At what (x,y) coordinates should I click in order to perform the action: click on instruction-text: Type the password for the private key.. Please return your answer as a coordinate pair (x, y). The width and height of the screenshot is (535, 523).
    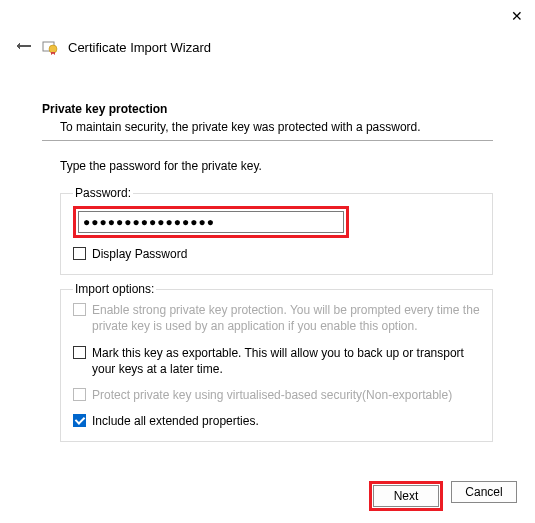
    Looking at the image, I should click on (276, 166).